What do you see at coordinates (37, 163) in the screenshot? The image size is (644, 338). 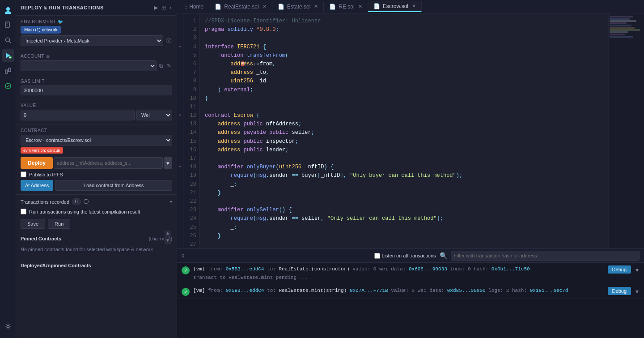 I see `deploy-button: Deploy` at bounding box center [37, 163].